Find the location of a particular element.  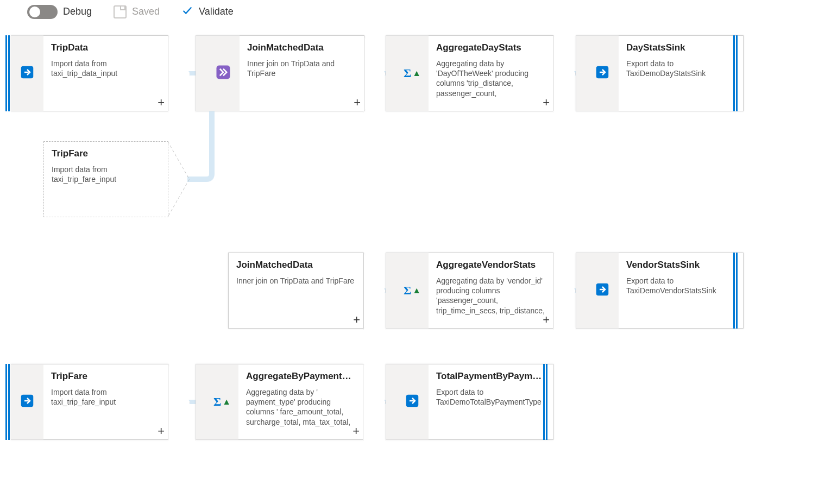

debug-toggle is located at coordinates (42, 12).